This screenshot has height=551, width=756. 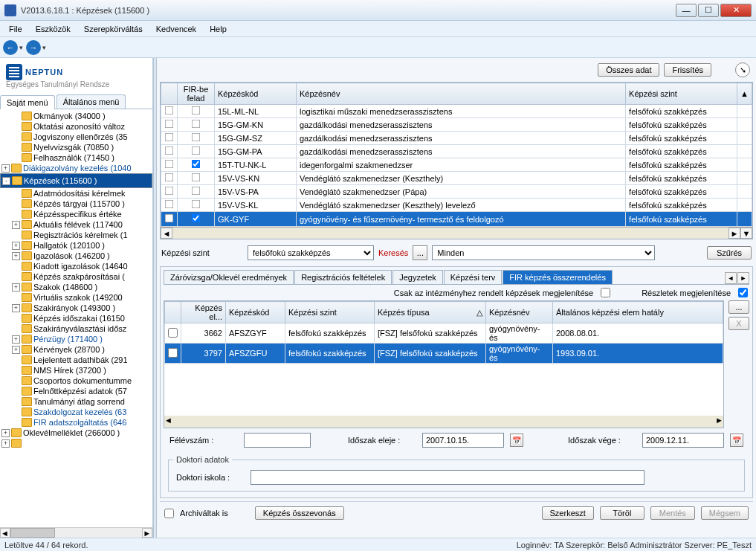 I want to click on chk-archived, so click(x=169, y=513).